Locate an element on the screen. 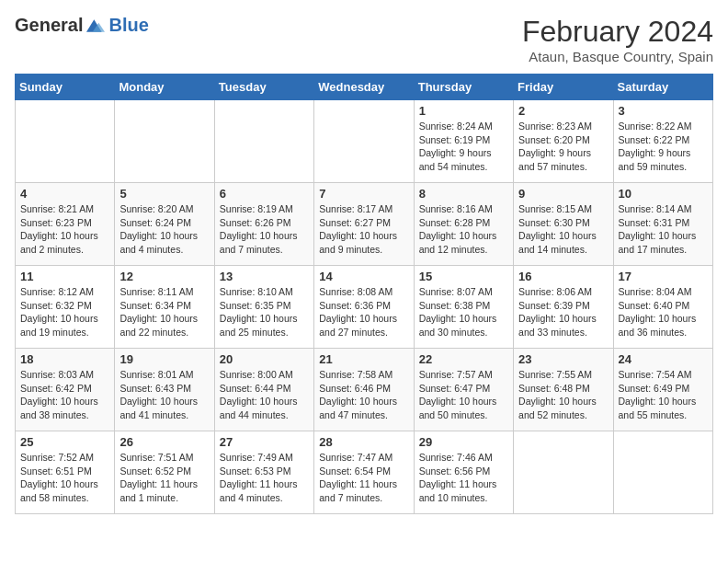 The image size is (728, 563). calendar-cell: 21Sunrise: 7:58 AM Sunset: 6:46 PM Dayli… is located at coordinates (364, 390).